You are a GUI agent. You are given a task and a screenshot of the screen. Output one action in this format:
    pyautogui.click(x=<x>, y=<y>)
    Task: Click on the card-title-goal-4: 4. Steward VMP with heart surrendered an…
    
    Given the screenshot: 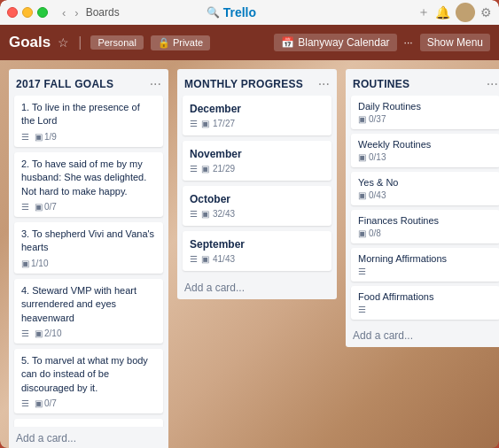 What is the action you would take?
    pyautogui.click(x=89, y=305)
    